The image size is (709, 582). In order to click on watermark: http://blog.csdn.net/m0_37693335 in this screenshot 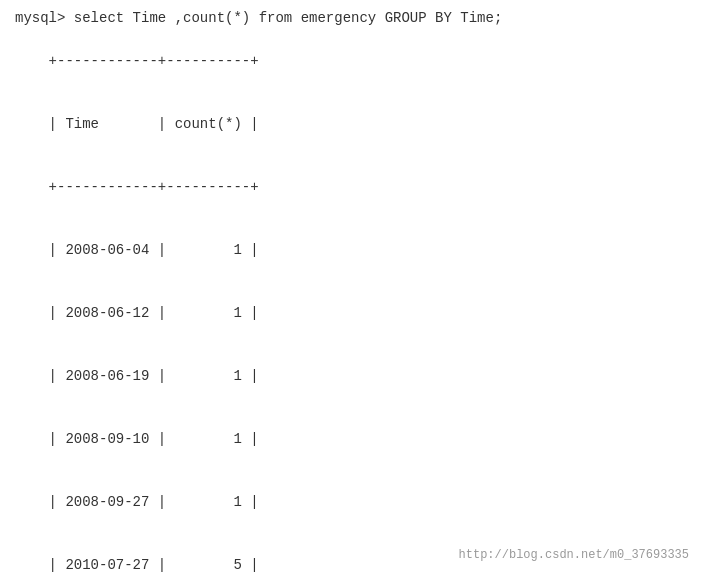, I will do `click(574, 555)`.